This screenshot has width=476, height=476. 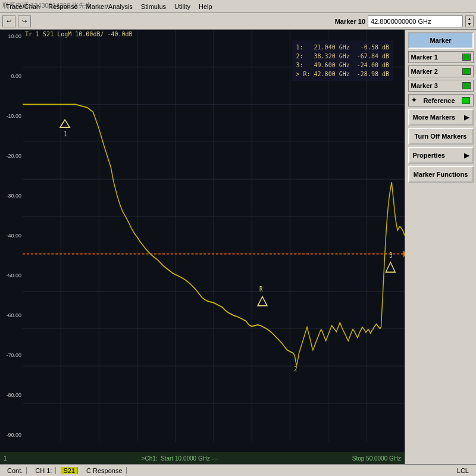 I want to click on trace-info: Tr 1 S21 LogM 10.00dB/ -40.0dB, so click(x=79, y=35).